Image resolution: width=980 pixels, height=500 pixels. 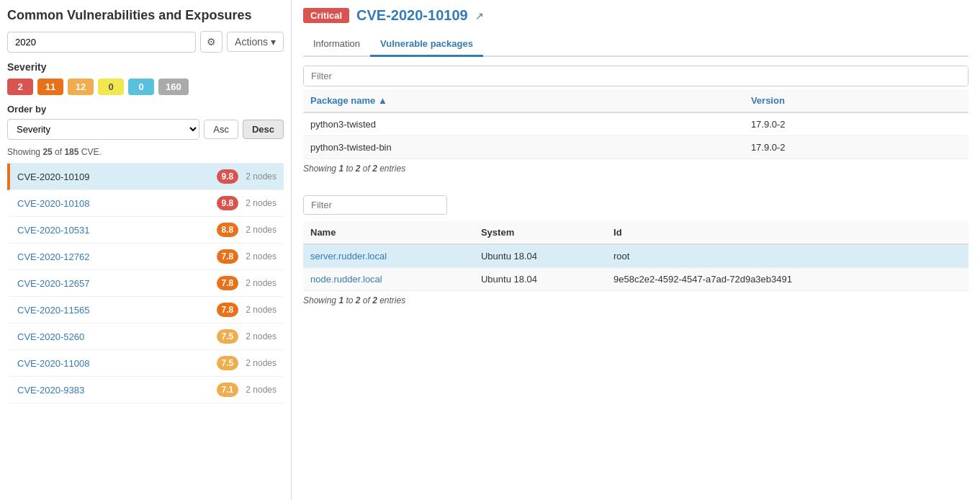 What do you see at coordinates (426, 45) in the screenshot?
I see `tab-vulnerable-packages: Vulnerable packages` at bounding box center [426, 45].